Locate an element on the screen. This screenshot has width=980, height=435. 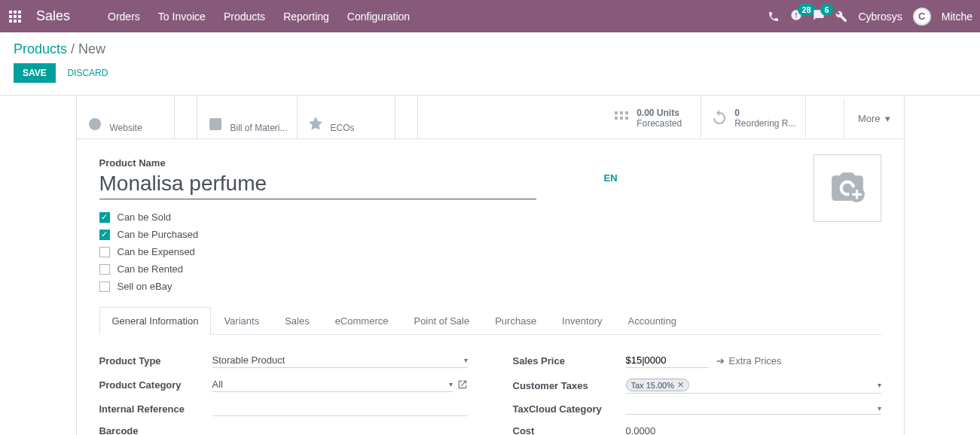
breadcrumb-root: Products is located at coordinates (41, 49).